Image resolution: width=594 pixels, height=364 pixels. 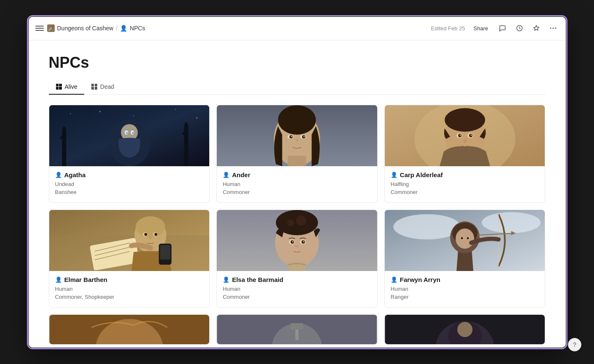 I want to click on person-icon-carp: 👤, so click(x=394, y=175).